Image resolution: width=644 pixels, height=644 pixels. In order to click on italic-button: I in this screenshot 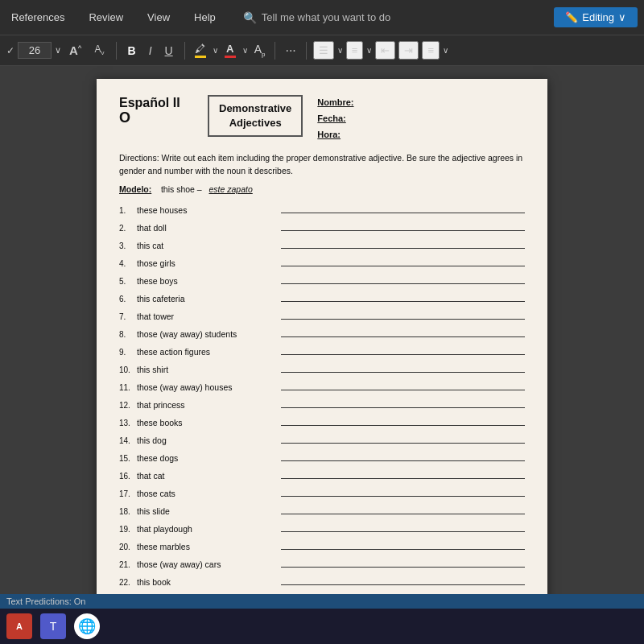, I will do `click(151, 51)`.